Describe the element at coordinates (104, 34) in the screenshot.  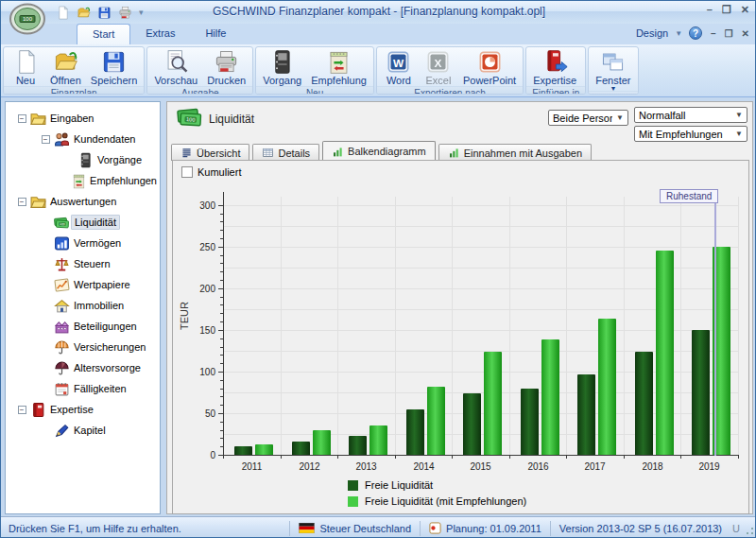
I see `ribbon-tab-start: Start` at that location.